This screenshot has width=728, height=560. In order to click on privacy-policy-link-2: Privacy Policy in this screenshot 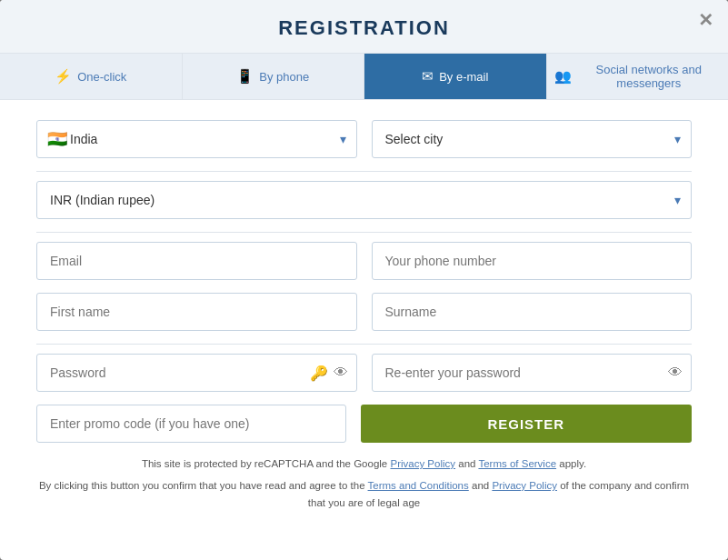, I will do `click(524, 485)`.